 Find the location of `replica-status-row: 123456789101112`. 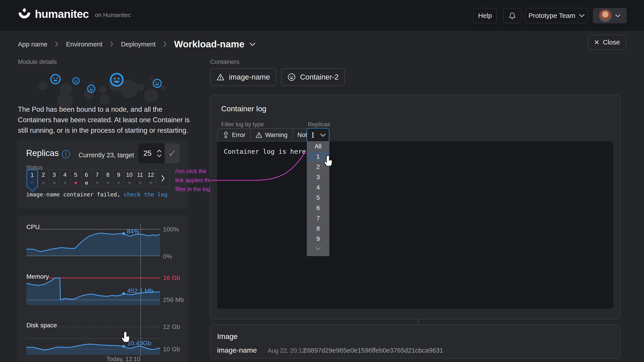

replica-status-row: 123456789101112 is located at coordinates (98, 178).